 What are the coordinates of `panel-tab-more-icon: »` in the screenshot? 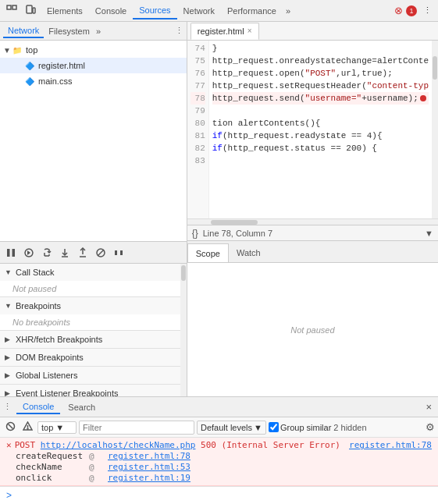 It's located at (98, 31).